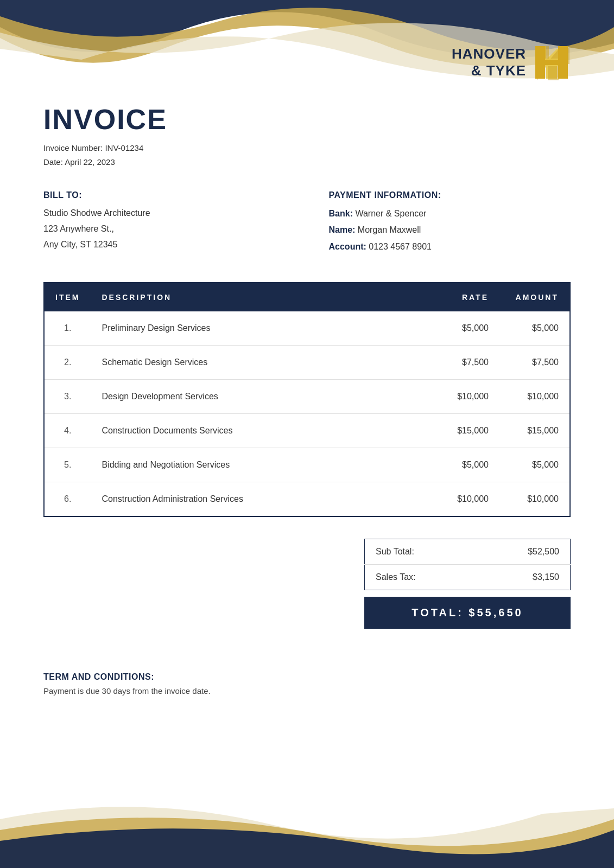 This screenshot has height=868, width=614. Describe the element at coordinates (389, 230) in the screenshot. I see `name-value: Morgan Maxwell` at that location.